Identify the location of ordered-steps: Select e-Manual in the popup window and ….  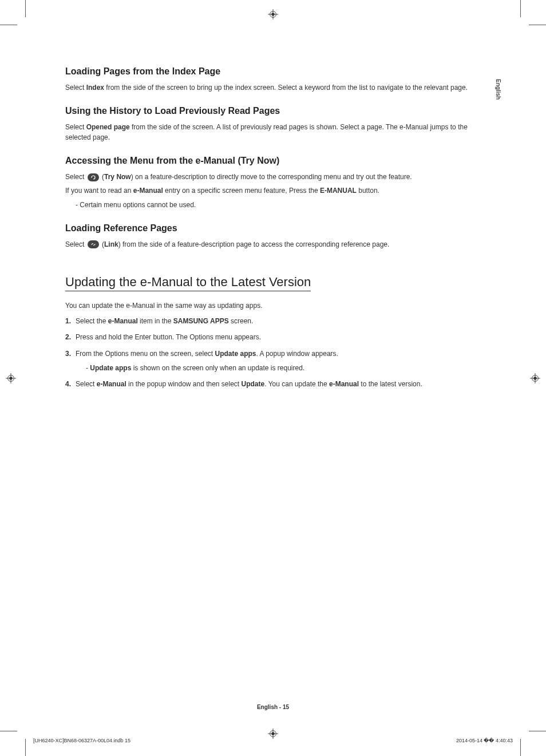
(272, 385).